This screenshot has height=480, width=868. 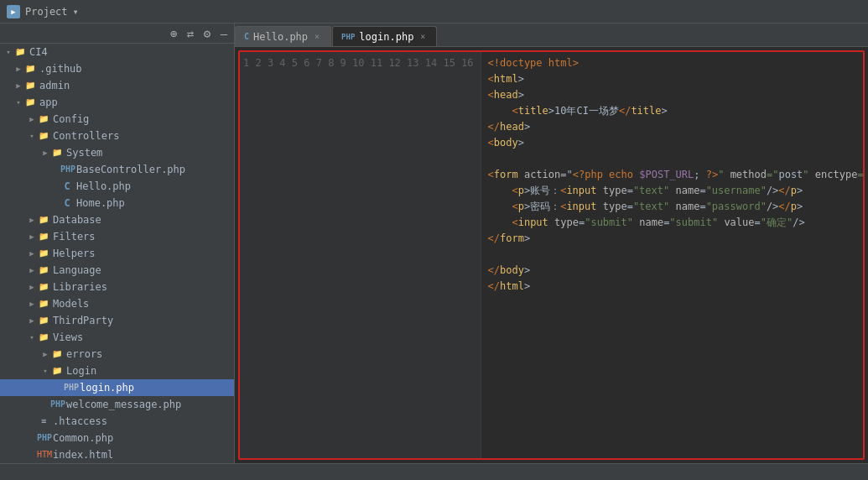 What do you see at coordinates (117, 455) in the screenshot?
I see `tree-item-index-html: HTM index.html` at bounding box center [117, 455].